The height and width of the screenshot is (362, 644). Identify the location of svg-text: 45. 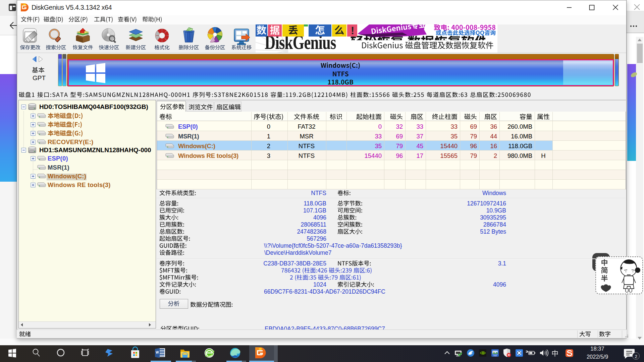
(420, 146).